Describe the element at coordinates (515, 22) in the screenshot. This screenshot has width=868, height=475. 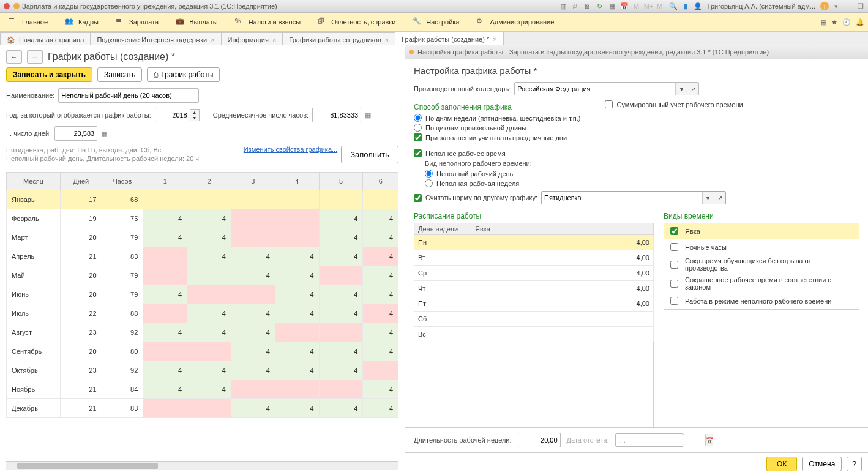
I see `menu-admin: ⚙Администрирование` at that location.